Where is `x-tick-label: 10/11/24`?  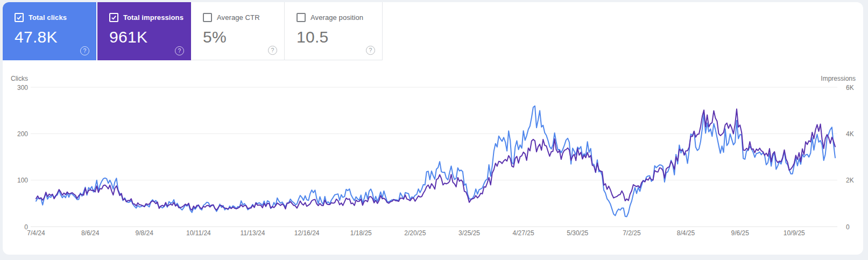
x-tick-label: 10/11/24 is located at coordinates (199, 233).